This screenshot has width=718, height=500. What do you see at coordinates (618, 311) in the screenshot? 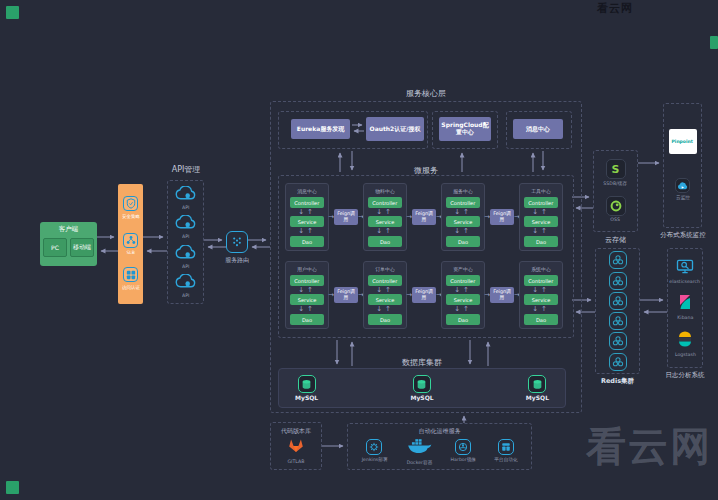
I see `redis-cluster-box` at bounding box center [618, 311].